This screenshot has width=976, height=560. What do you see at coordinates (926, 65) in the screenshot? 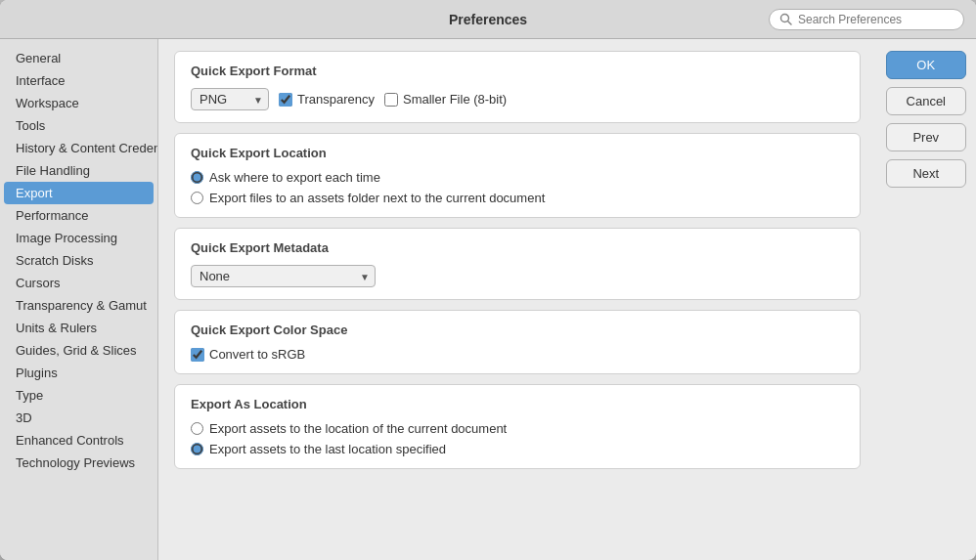
I see `ok-button: OK` at bounding box center [926, 65].